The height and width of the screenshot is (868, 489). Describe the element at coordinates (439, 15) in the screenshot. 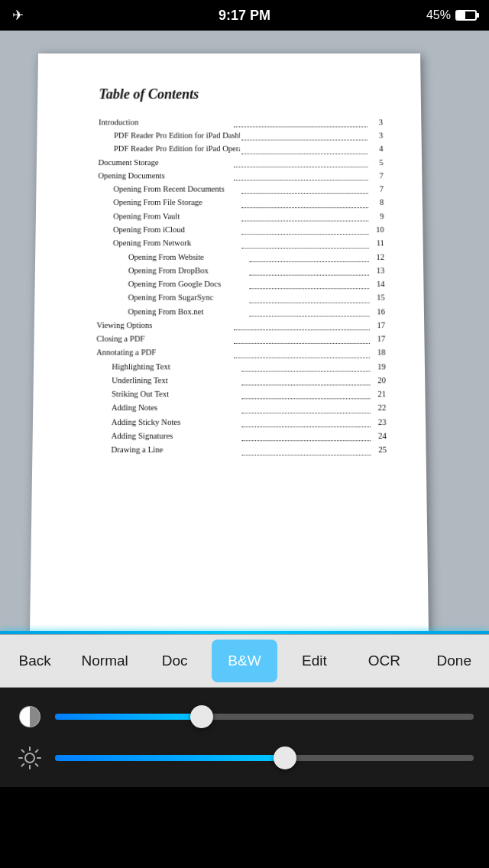

I see `battery-percentage: 45%` at that location.